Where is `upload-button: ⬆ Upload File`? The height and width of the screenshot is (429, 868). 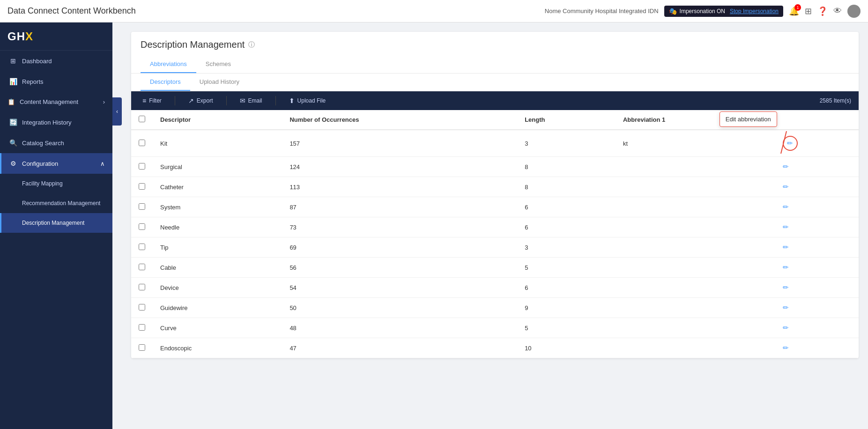 upload-button: ⬆ Upload File is located at coordinates (307, 101).